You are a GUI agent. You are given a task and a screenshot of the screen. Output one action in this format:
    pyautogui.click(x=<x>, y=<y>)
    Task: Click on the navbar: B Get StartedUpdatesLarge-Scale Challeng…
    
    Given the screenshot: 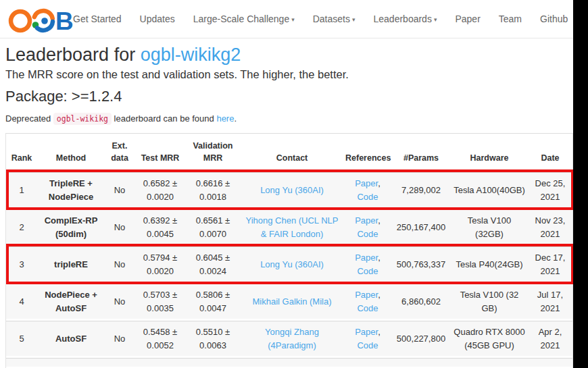 What is the action you would take?
    pyautogui.click(x=294, y=19)
    